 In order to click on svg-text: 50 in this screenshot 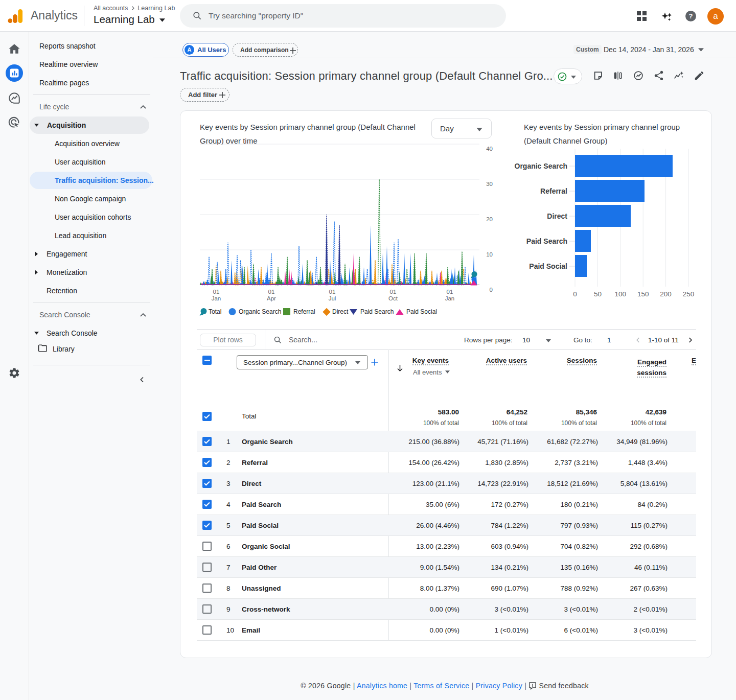, I will do `click(598, 294)`.